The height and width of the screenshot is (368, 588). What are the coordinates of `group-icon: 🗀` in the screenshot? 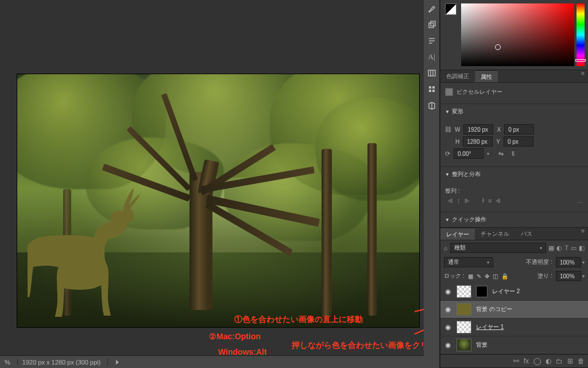 It's located at (559, 361).